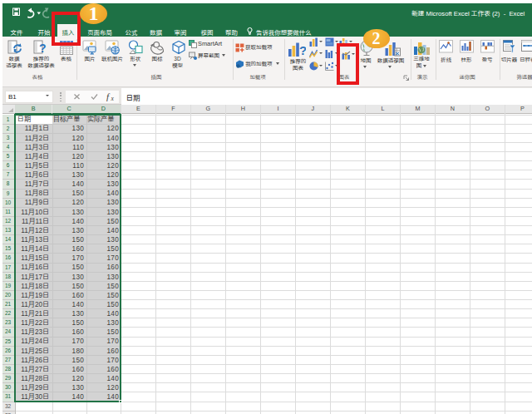 The height and width of the screenshot is (414, 532). What do you see at coordinates (108, 96) in the screenshot?
I see `svg-text: f` at bounding box center [108, 96].